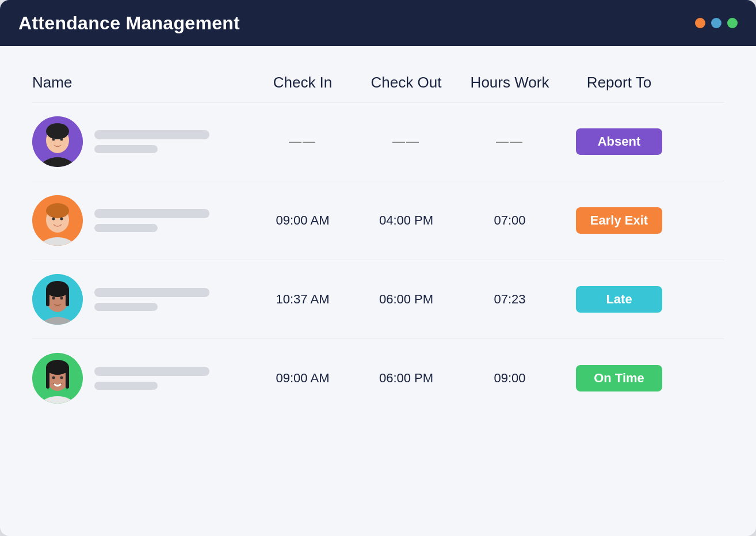 The image size is (756, 536). Describe the element at coordinates (716, 23) in the screenshot. I see `window-controls` at that location.